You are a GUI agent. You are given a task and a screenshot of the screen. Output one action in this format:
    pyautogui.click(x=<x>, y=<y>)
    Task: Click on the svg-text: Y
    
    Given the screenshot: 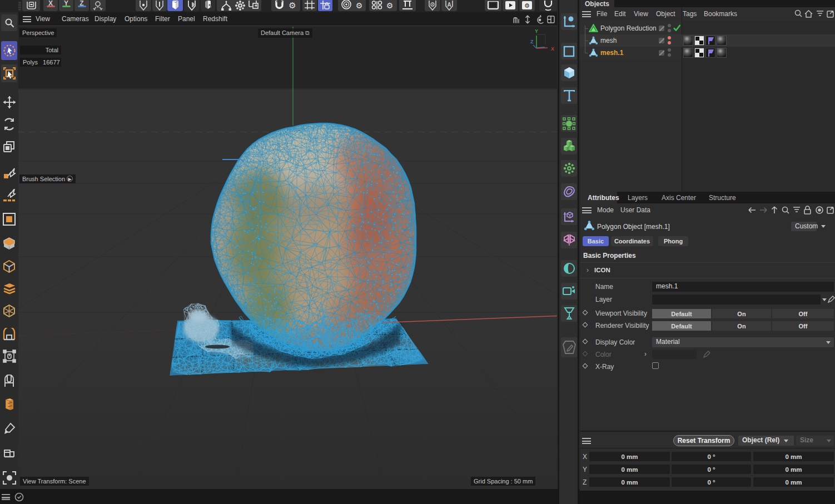 What is the action you would take?
    pyautogui.click(x=536, y=31)
    